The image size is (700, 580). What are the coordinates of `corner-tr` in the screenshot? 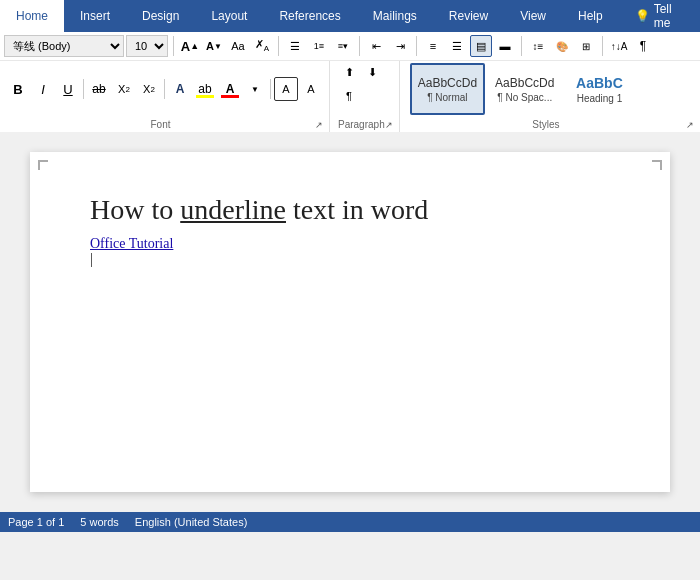 It's located at (657, 165).